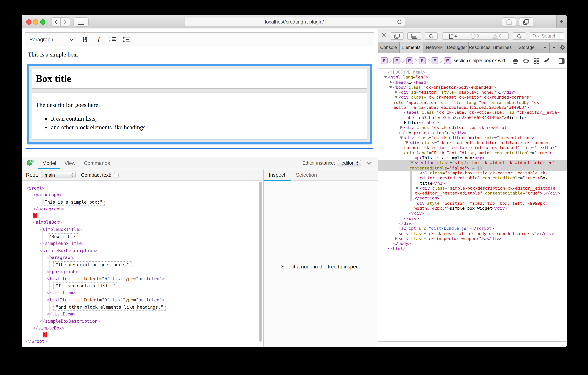 This screenshot has width=588, height=375. What do you see at coordinates (97, 163) in the screenshot?
I see `inspector-tab-commands: Commands` at bounding box center [97, 163].